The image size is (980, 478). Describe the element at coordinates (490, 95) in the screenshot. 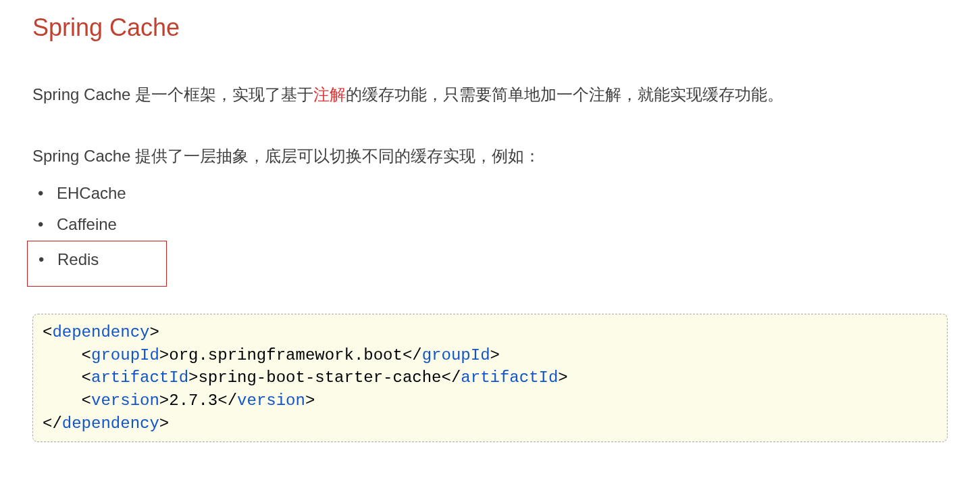

I see `intro-paragraph: Spring Cache 是一个框架，实现了基于注解的缓存功能，只需要简单地加一…` at that location.